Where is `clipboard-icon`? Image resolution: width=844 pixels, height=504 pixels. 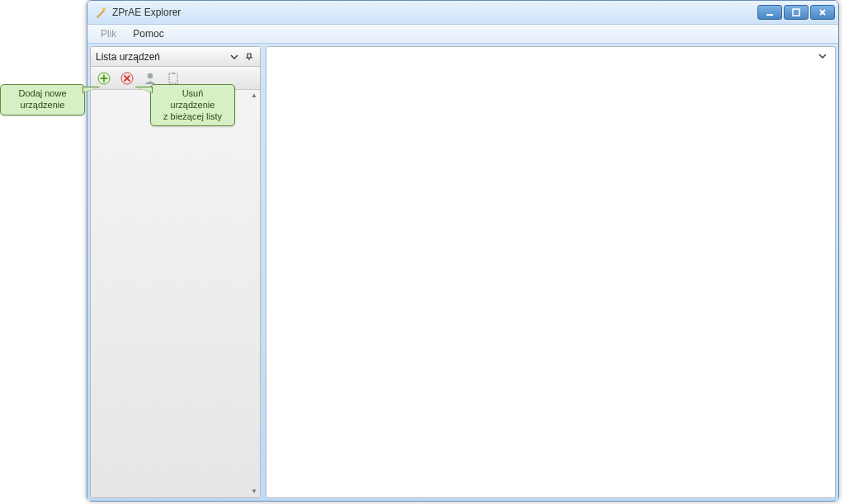
clipboard-icon is located at coordinates (173, 78).